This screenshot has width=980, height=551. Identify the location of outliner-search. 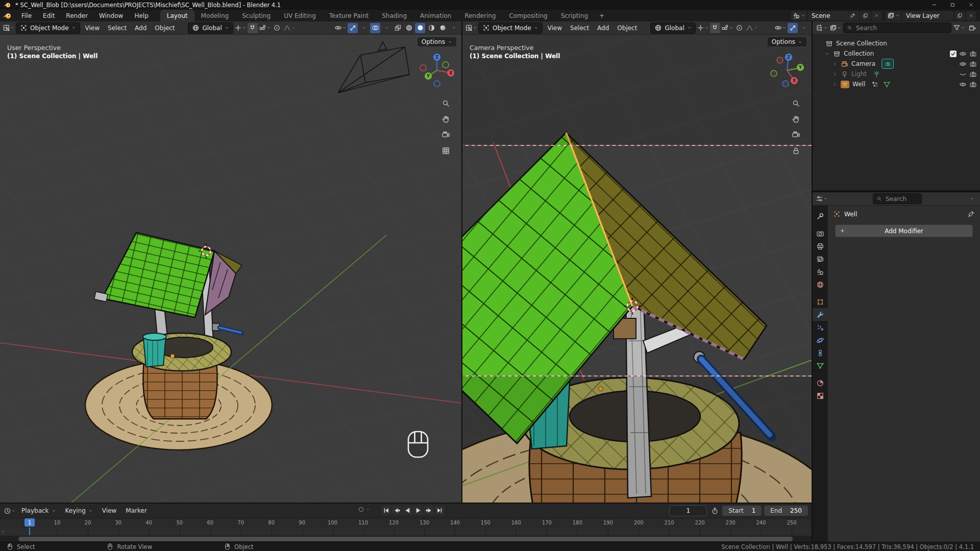
(897, 28).